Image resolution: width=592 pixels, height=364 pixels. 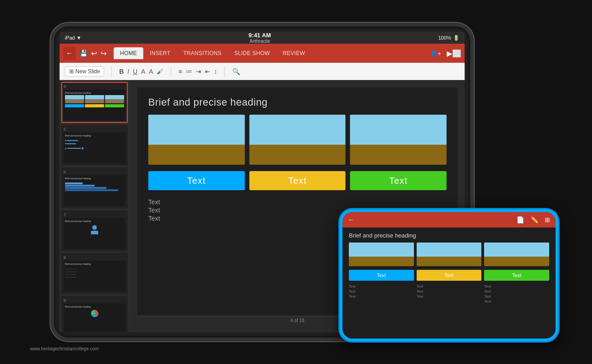 What do you see at coordinates (449, 254) in the screenshot?
I see `iphone-images-row` at bounding box center [449, 254].